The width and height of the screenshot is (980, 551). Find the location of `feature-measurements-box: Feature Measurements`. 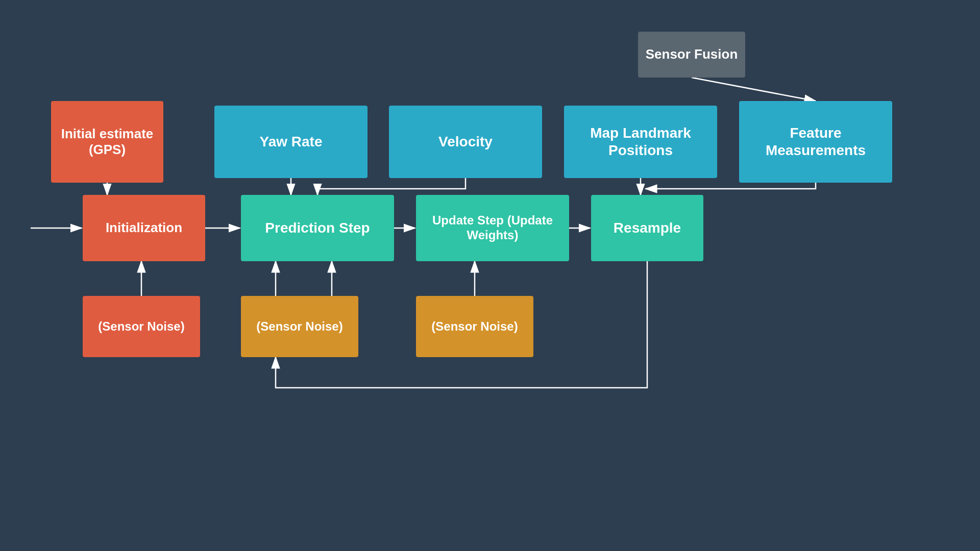

feature-measurements-box: Feature Measurements is located at coordinates (816, 142).